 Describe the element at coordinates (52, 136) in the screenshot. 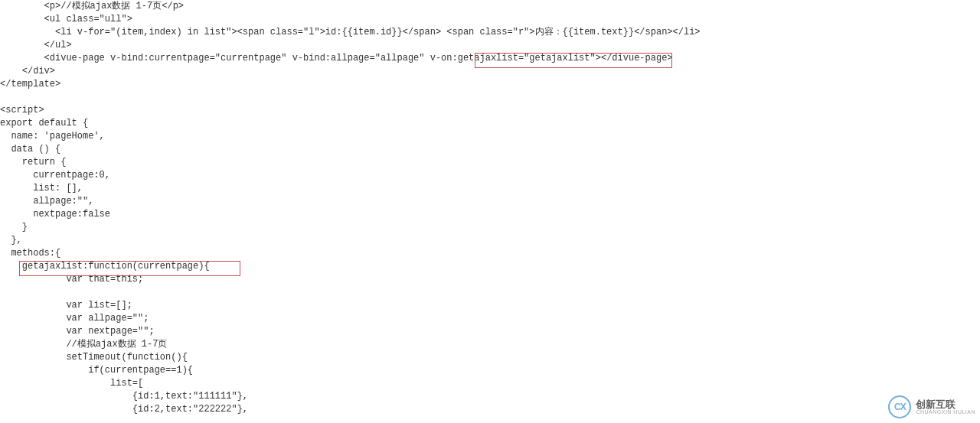

I see `code-line: name: 'pageHome',` at that location.